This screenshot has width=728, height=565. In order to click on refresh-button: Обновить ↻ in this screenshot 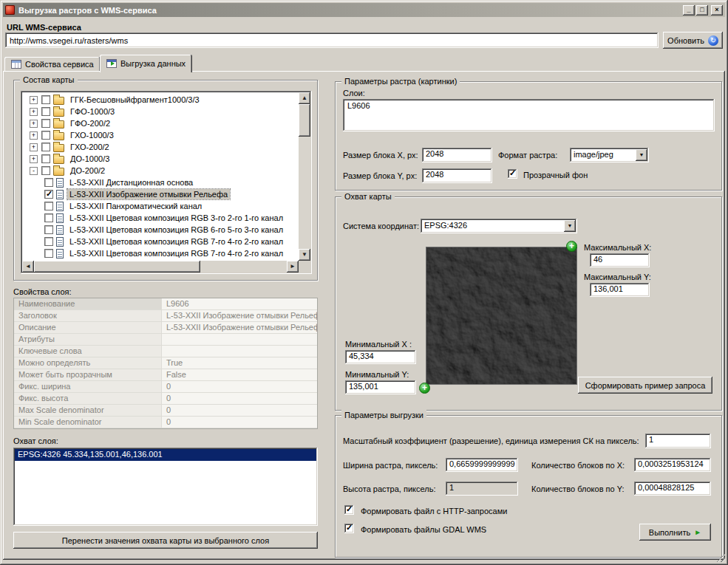, I will do `click(693, 40)`.